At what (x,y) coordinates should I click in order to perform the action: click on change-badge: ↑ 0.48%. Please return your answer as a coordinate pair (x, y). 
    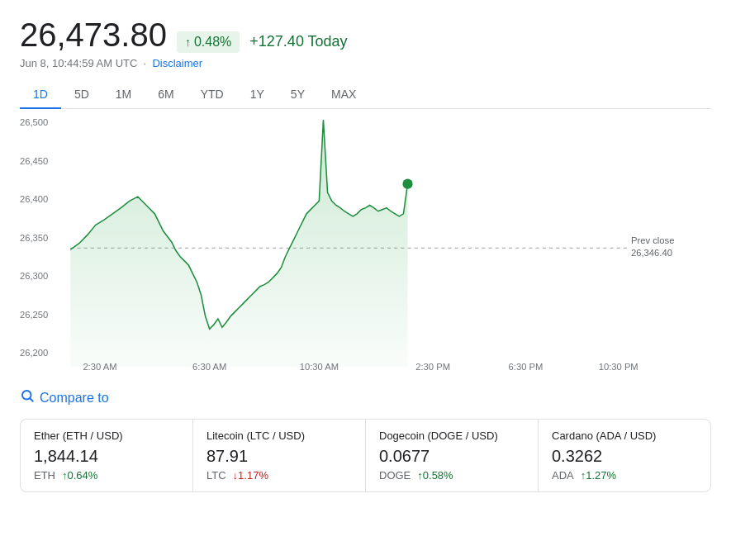
    Looking at the image, I should click on (208, 42).